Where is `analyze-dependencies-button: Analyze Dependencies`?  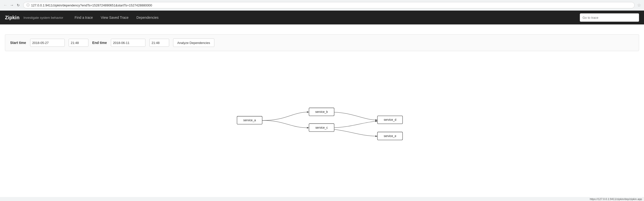 analyze-dependencies-button: Analyze Dependencies is located at coordinates (194, 43).